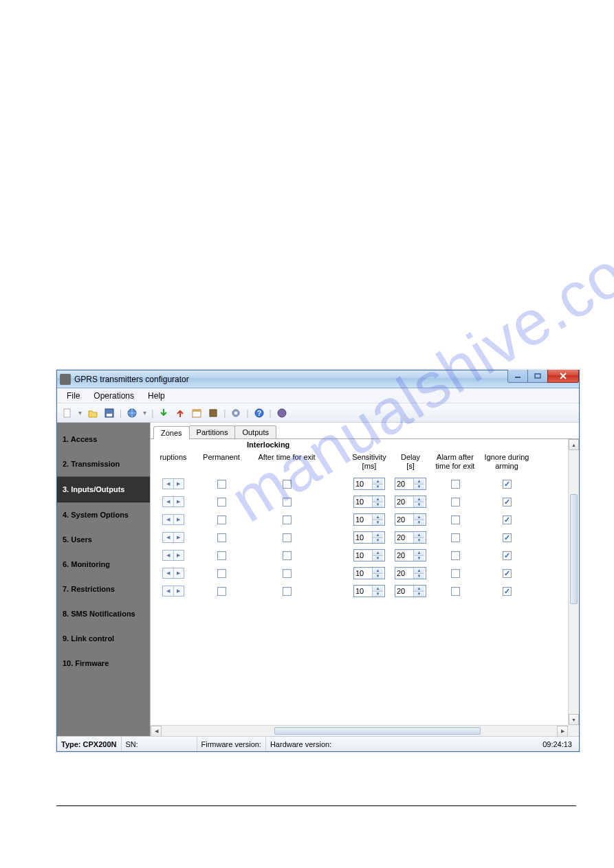 The image size is (614, 868). What do you see at coordinates (377, 731) in the screenshot?
I see `horizontal-scroll-thumb` at bounding box center [377, 731].